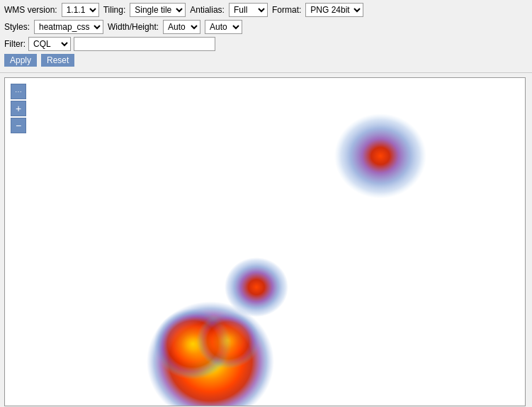 The width and height of the screenshot is (532, 407). I want to click on styles-select: heatmap_css default, so click(69, 27).